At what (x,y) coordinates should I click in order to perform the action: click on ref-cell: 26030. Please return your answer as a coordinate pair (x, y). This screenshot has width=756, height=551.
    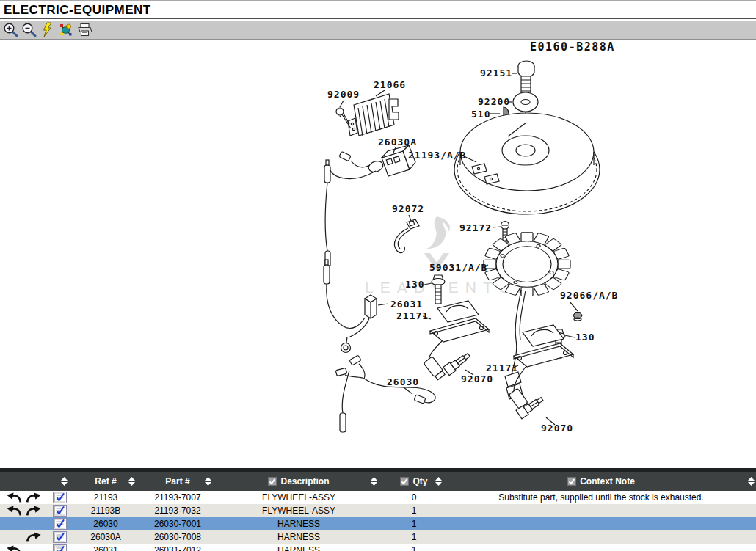
    Looking at the image, I should click on (106, 524).